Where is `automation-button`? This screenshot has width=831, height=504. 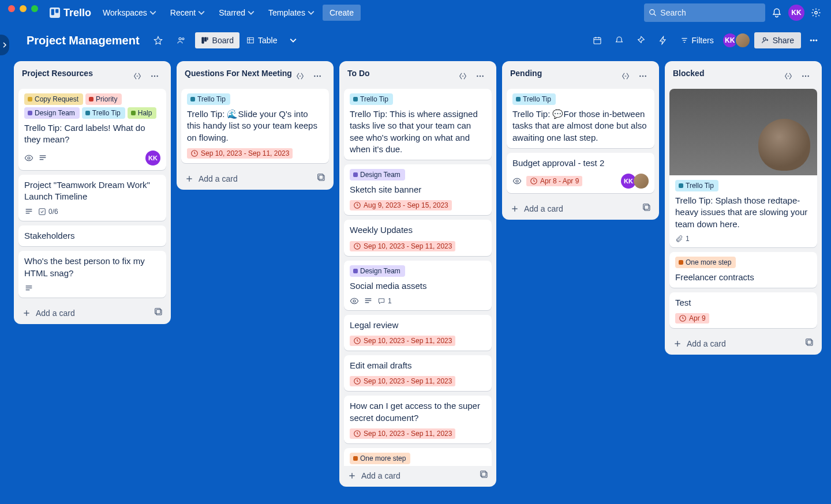
automation-button is located at coordinates (619, 40).